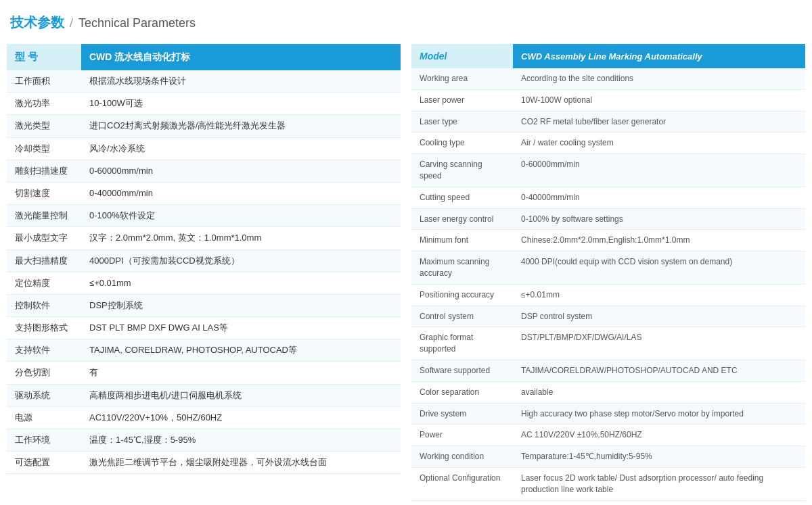 The width and height of the screenshot is (812, 505). I want to click on row-value: Chinese:2.0mm*2.0mm,English:1.0mm*1.0mm, so click(659, 241).